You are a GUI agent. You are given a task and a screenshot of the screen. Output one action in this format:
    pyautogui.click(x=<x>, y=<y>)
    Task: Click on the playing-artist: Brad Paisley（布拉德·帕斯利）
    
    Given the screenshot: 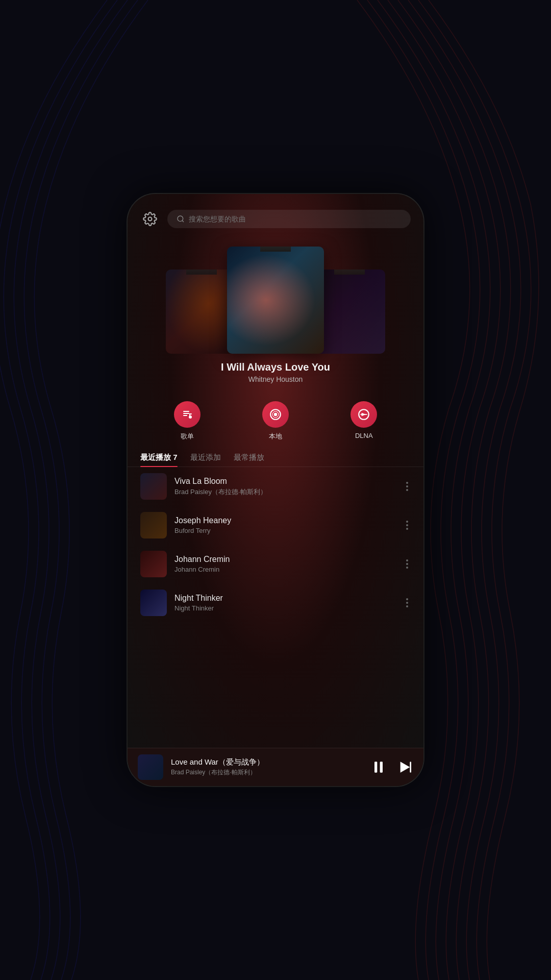 What is the action you would take?
    pyautogui.click(x=267, y=773)
    